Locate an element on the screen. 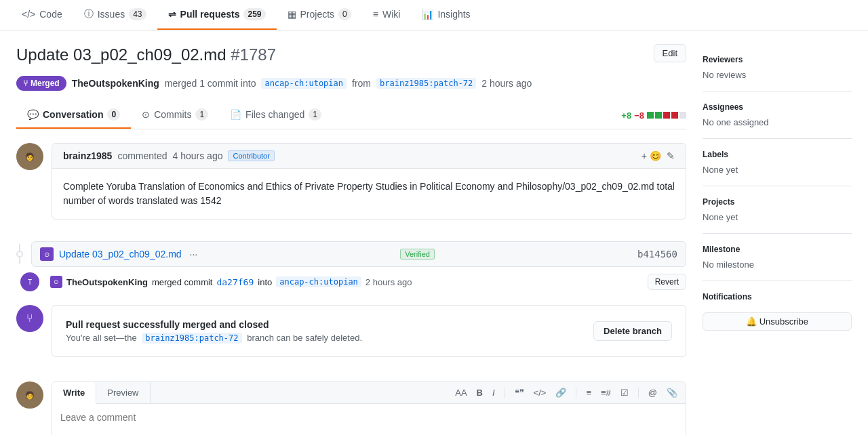 This screenshot has width=868, height=435. revert-button: Revert is located at coordinates (667, 282).